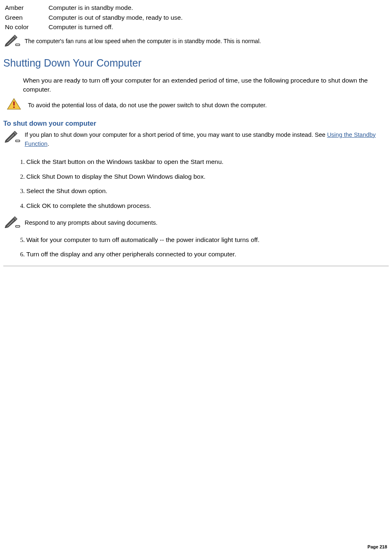  What do you see at coordinates (198, 105) in the screenshot?
I see `warning-note: To avoid the potential loss of data, do …` at bounding box center [198, 105].